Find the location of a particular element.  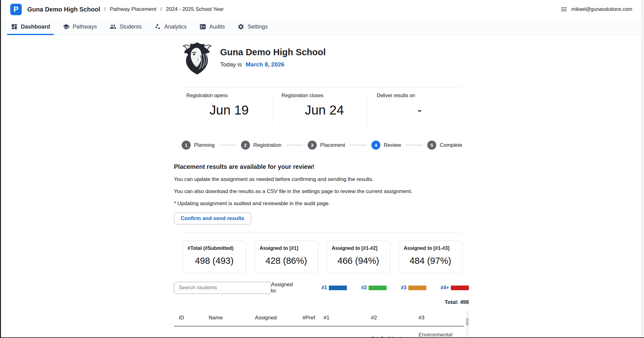

col-header-2: #2 is located at coordinates (390, 318).